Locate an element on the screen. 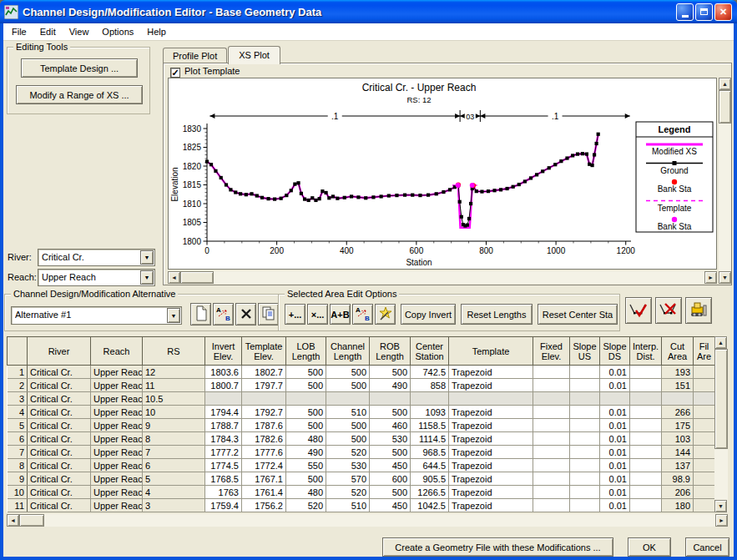  table-cell: 1774.5 is located at coordinates (224, 466).